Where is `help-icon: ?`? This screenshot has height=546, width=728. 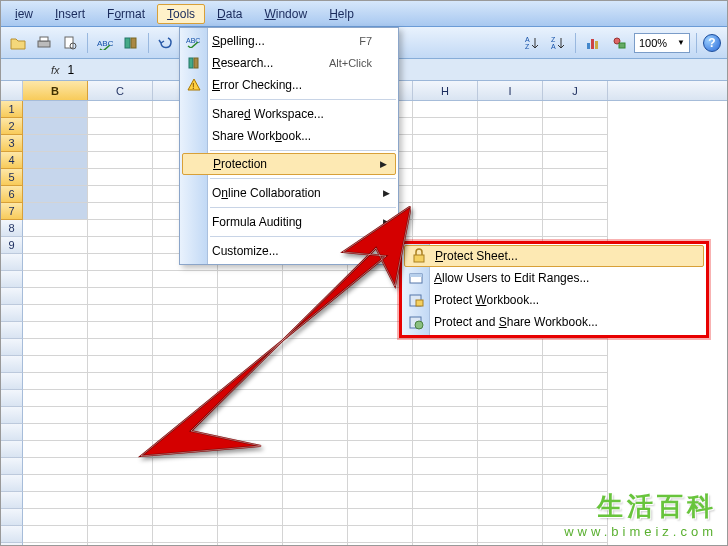 help-icon: ? is located at coordinates (712, 43).